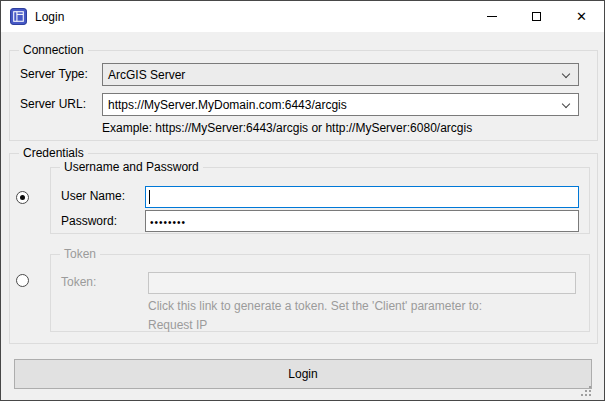 The image size is (605, 401). Describe the element at coordinates (340, 74) in the screenshot. I see `server-type-dropdown: ArcGIS Server` at that location.